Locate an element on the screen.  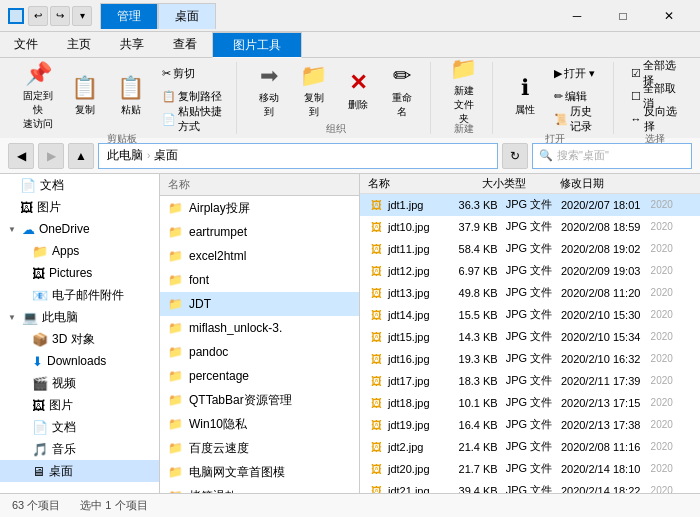
file-row: 🖼jdt15.jpg 14.3 KB JPG 文件 2020/2/10 15:3… is located at coordinates (530, 337).